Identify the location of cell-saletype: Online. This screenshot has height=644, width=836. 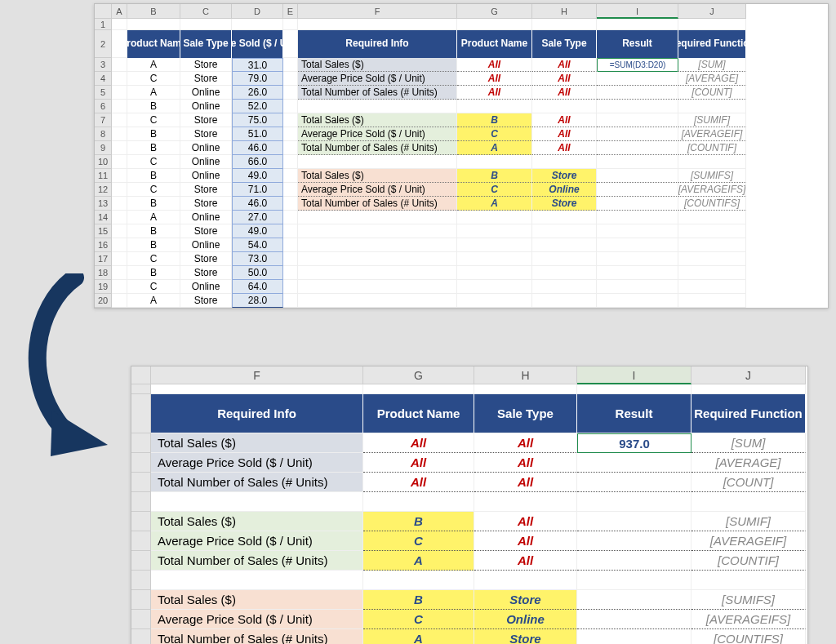
(206, 162).